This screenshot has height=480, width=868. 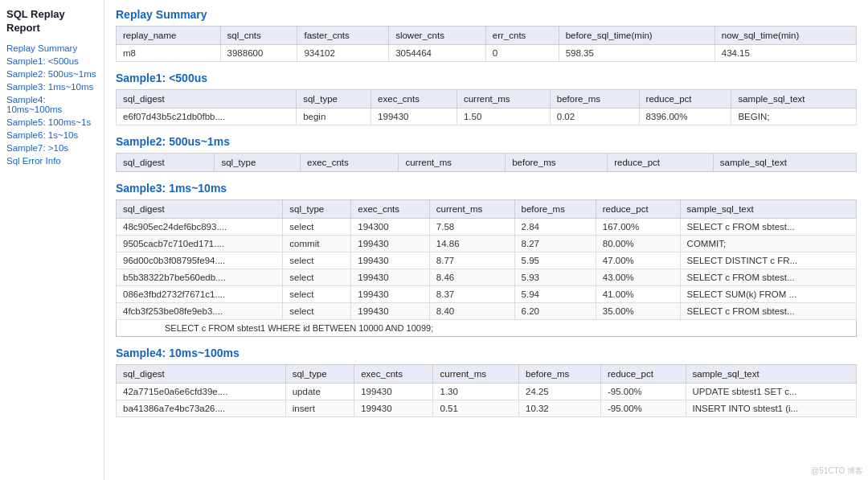 What do you see at coordinates (768, 244) in the screenshot?
I see `table-cell: COMMIT;` at bounding box center [768, 244].